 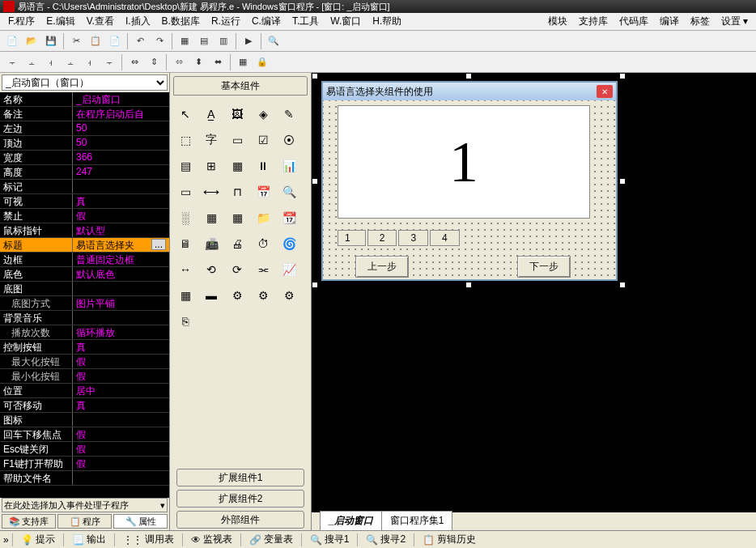 I want to click on property-row: 禁止假, so click(x=84, y=216).